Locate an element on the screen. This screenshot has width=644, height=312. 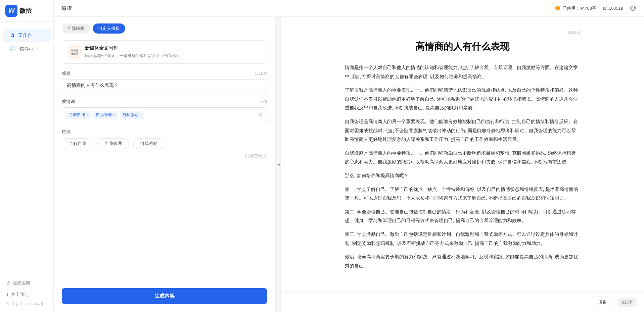
template-icon: 📰 is located at coordinates (74, 52).